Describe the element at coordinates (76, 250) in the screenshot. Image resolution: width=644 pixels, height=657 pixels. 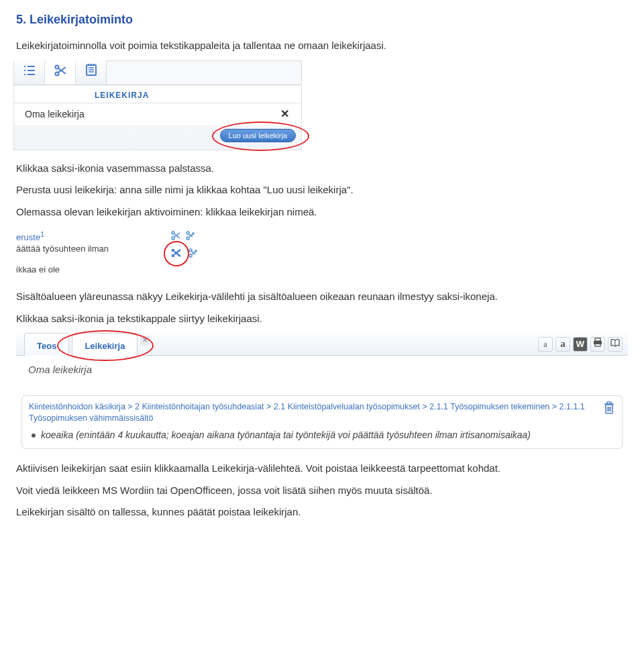
I see `frag-line2: äättää työsuhteen ilman` at that location.